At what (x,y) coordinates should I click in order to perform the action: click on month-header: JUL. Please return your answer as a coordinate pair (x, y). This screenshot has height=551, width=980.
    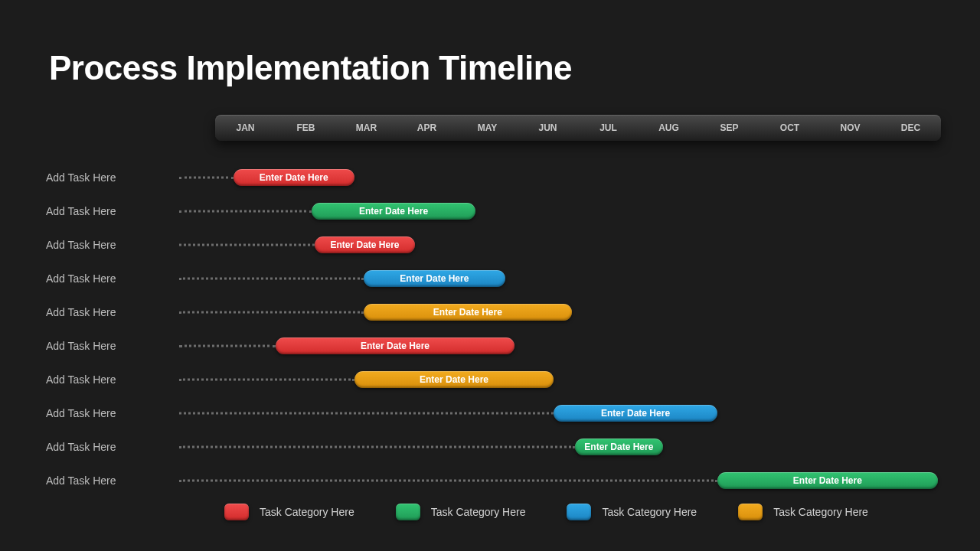
    Looking at the image, I should click on (608, 128).